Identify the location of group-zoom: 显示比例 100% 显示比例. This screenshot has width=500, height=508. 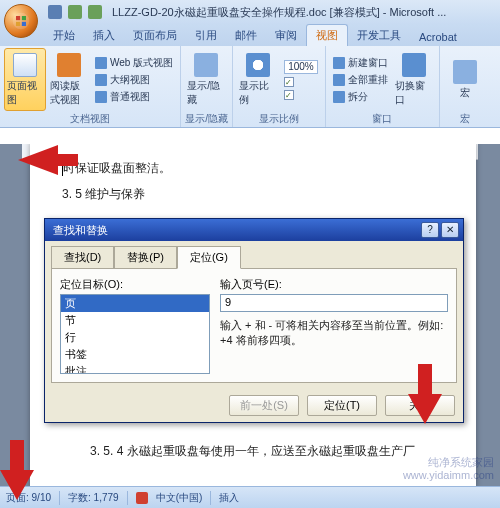
(280, 86).